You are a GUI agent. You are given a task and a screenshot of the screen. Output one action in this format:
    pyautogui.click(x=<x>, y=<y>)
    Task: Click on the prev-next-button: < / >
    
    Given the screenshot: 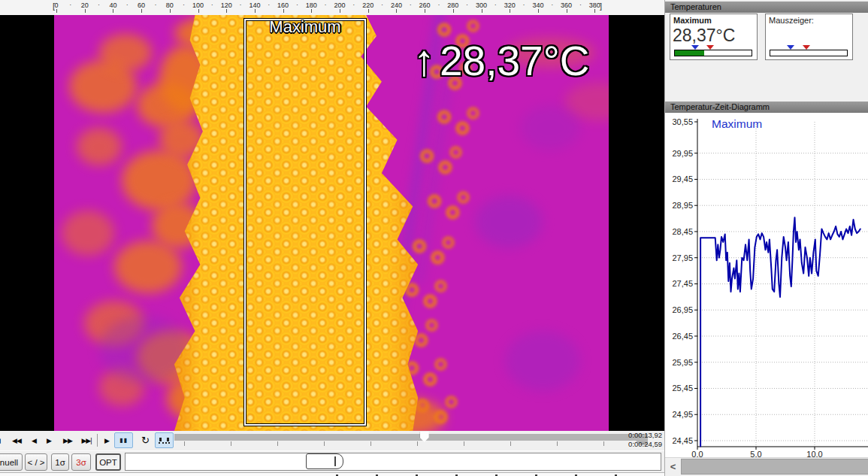 What is the action you would take?
    pyautogui.click(x=36, y=462)
    